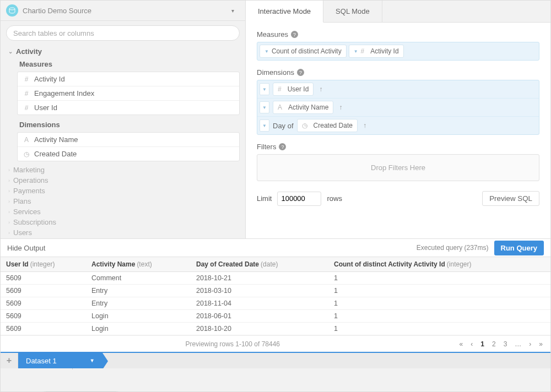 The height and width of the screenshot is (392, 551). Describe the element at coordinates (123, 124) in the screenshot. I see `dimensions-heading: Dimensions` at that location.